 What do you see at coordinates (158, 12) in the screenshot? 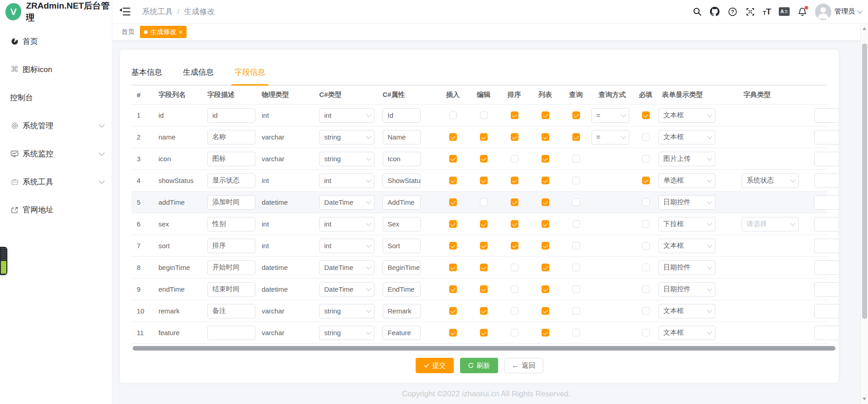
I see `breadcrumb-item: 系统工具` at bounding box center [158, 12].